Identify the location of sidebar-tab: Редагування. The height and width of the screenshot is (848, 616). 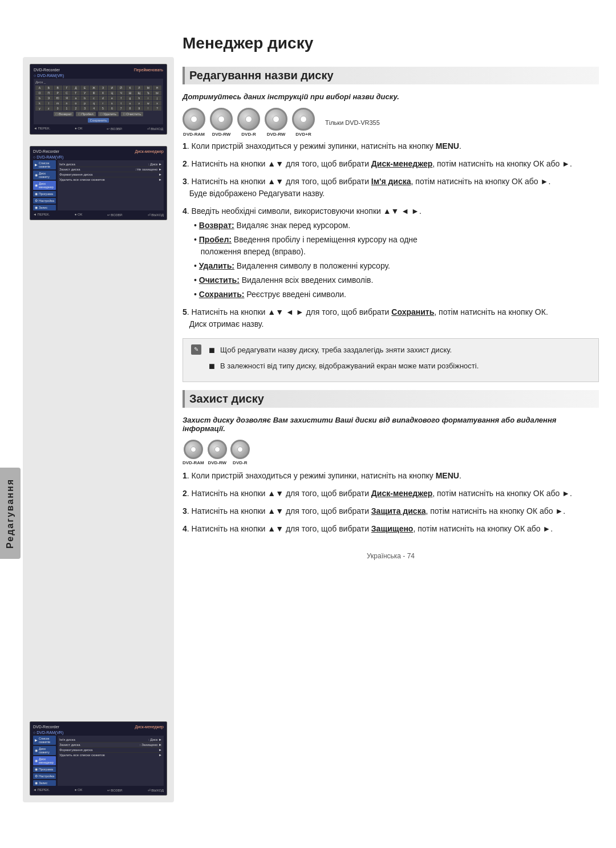
(10, 513).